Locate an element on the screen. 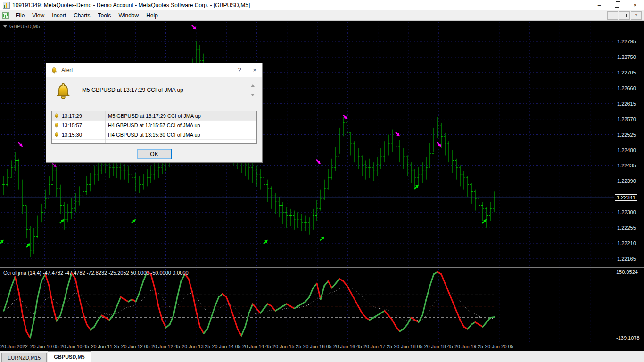  alert-dialog-titlebar: Alert ? × is located at coordinates (154, 70).